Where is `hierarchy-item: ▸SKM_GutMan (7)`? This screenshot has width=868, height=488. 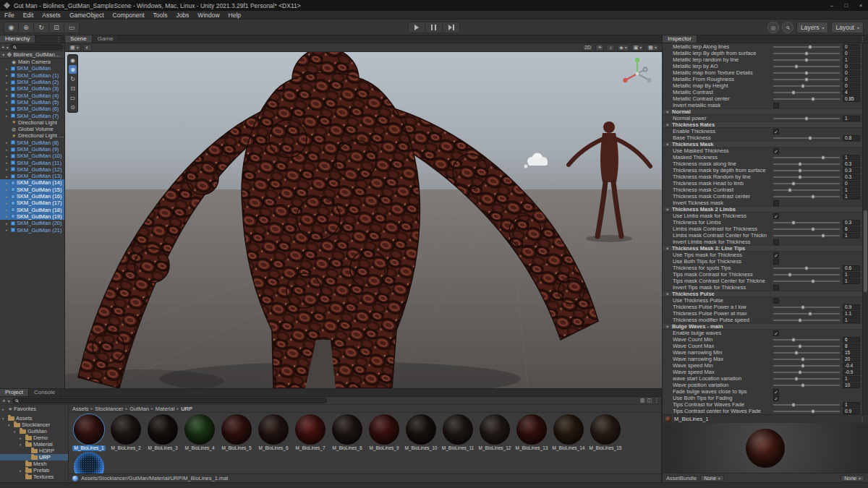 hierarchy-item: ▸SKM_GutMan (7) is located at coordinates (32, 116).